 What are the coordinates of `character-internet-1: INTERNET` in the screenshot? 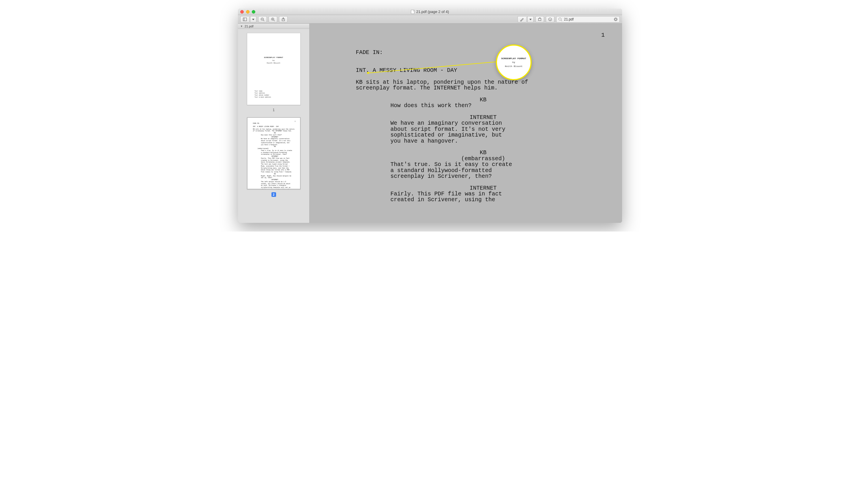 It's located at (483, 117).